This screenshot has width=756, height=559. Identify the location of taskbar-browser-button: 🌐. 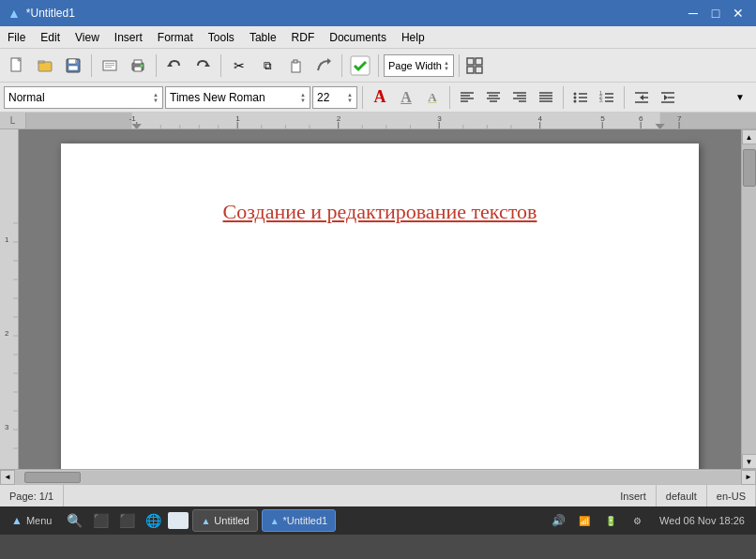
(153, 521).